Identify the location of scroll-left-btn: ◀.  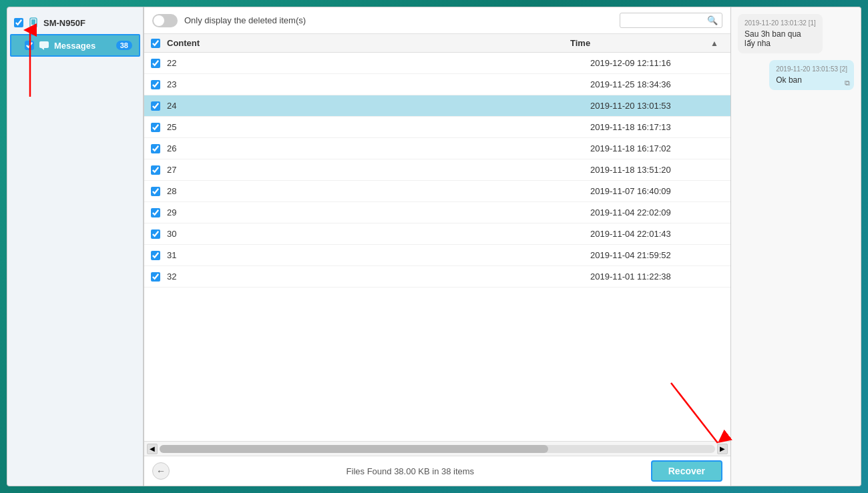
(152, 449).